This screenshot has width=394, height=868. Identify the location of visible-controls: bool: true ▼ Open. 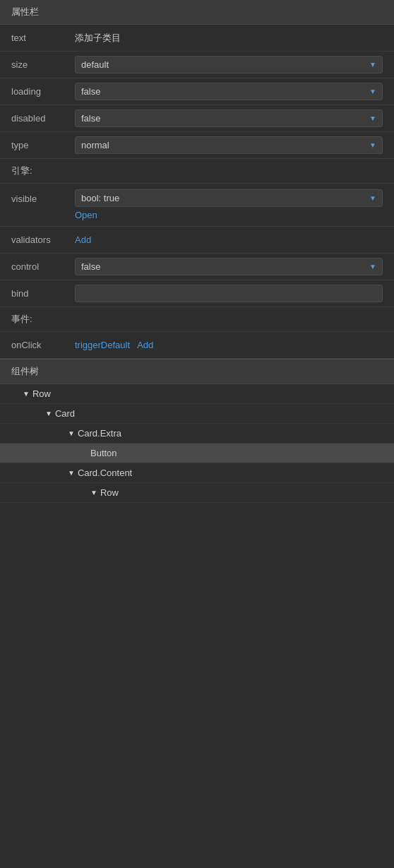
(229, 205).